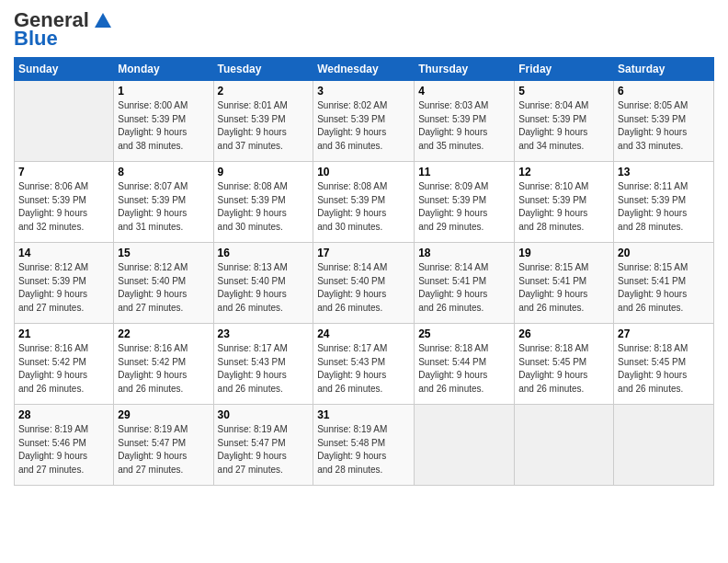  What do you see at coordinates (664, 121) in the screenshot?
I see `day-cell: 6Sunrise: 8:05 AMSunset: 5:39 PMDaylight…` at bounding box center [664, 121].